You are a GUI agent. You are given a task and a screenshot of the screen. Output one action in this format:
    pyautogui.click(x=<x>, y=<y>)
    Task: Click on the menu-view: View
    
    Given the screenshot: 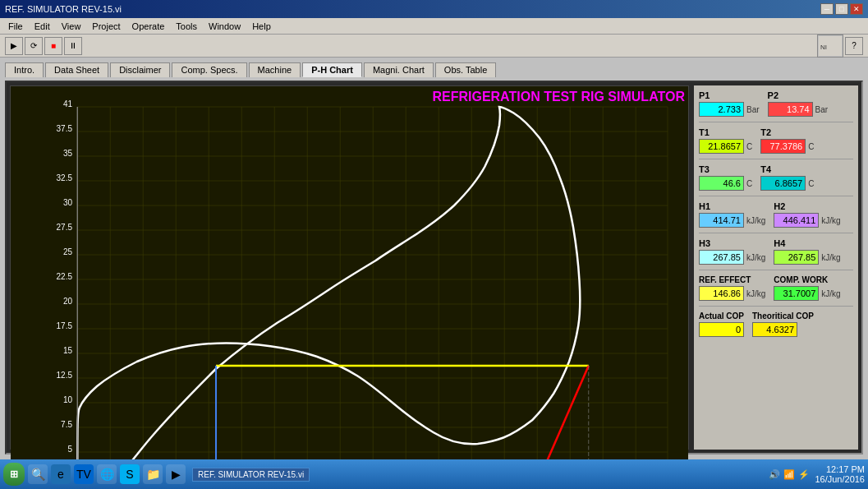 What is the action you would take?
    pyautogui.click(x=71, y=26)
    